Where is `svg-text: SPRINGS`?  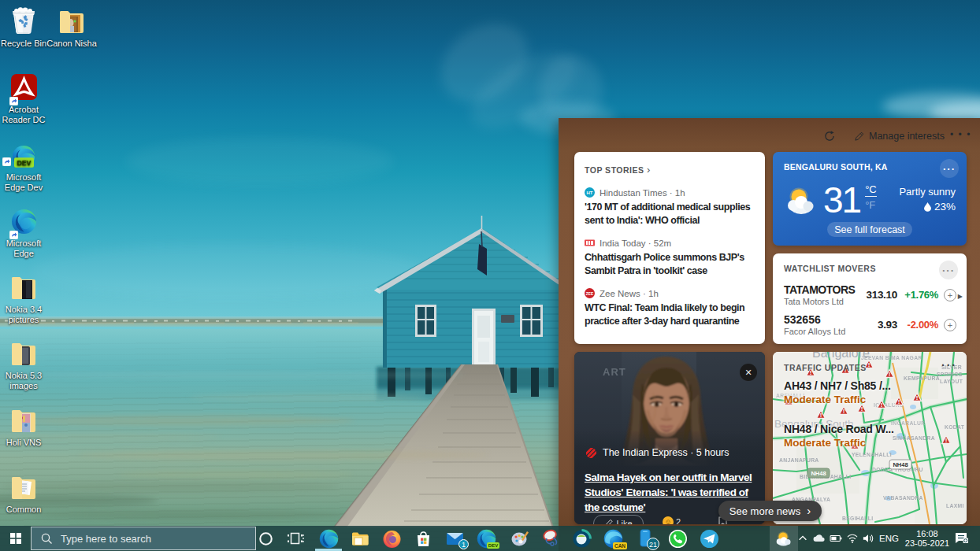
svg-text: SPRINGS is located at coordinates (950, 375).